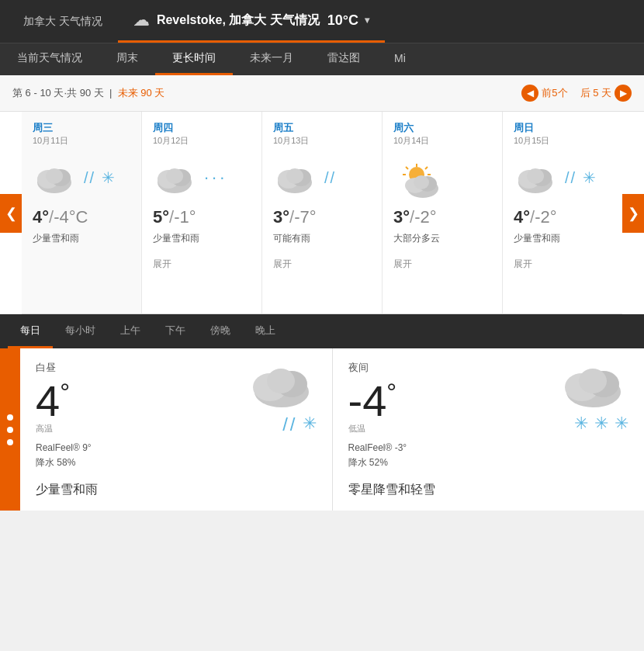  What do you see at coordinates (331, 178) in the screenshot?
I see `rain-fri: //` at bounding box center [331, 178].